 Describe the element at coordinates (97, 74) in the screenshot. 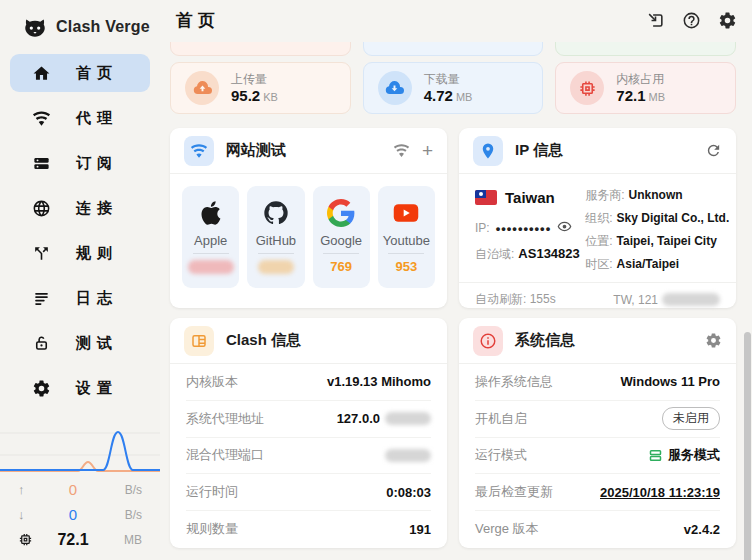

I see `sidebar-item-label: 首页` at that location.